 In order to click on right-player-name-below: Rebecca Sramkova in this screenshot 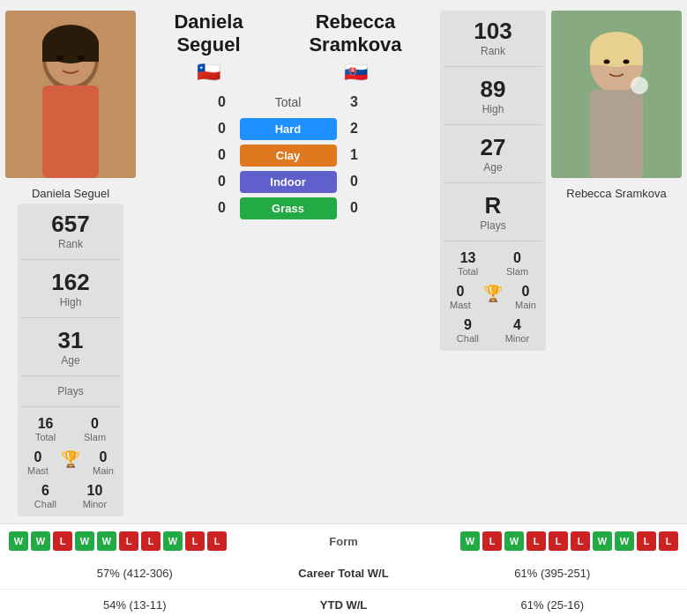, I will do `click(616, 194)`.